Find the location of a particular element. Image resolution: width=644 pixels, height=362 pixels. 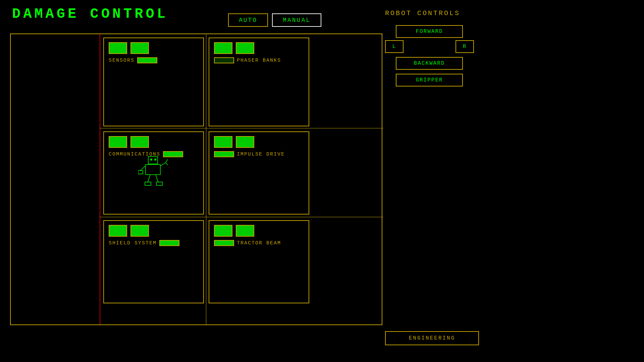

shield-monitor-left is located at coordinates (118, 231).